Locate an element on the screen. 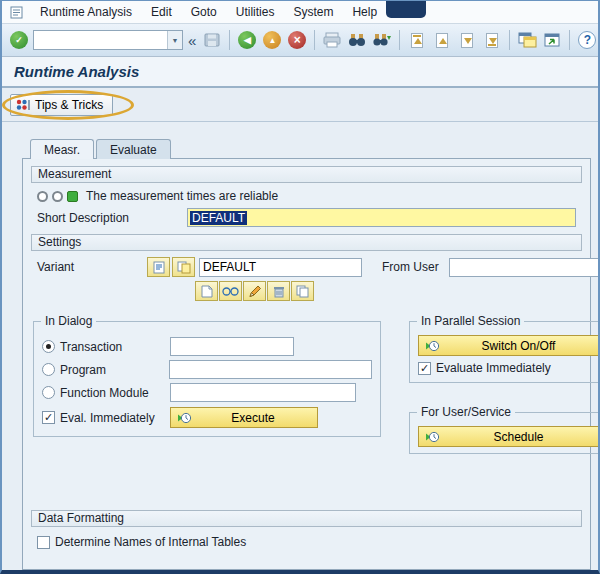 This screenshot has width=600, height=574. measurement-status-row: The measurement times are reliable is located at coordinates (306, 194).